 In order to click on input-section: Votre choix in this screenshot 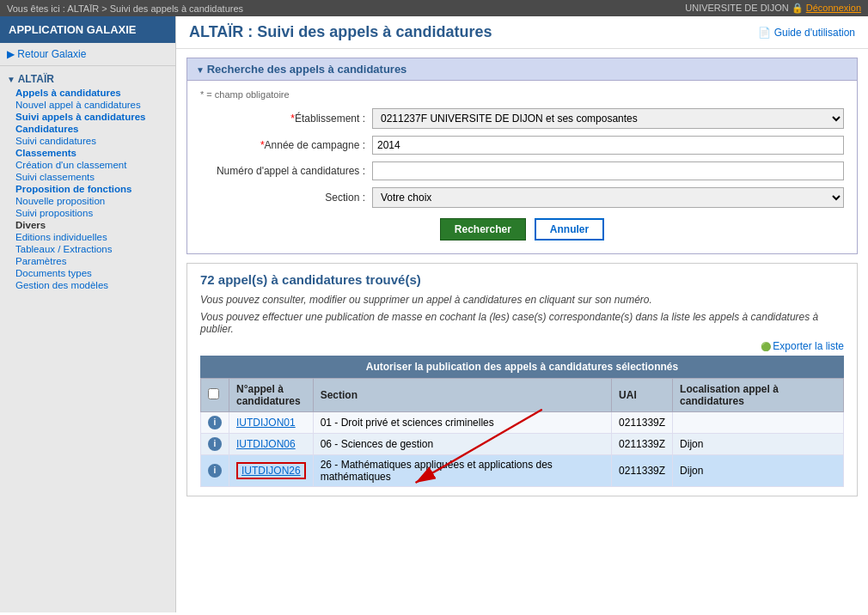, I will do `click(608, 198)`.